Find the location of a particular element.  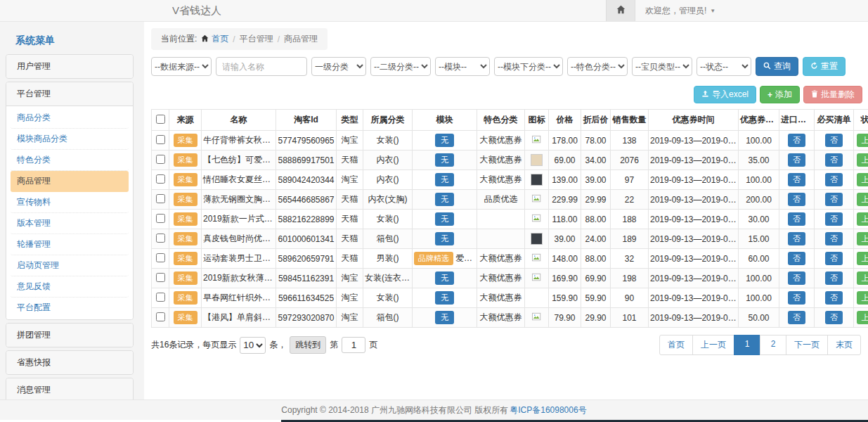

sidebar-group-平台管理: 平台管理 is located at coordinates (70, 94).